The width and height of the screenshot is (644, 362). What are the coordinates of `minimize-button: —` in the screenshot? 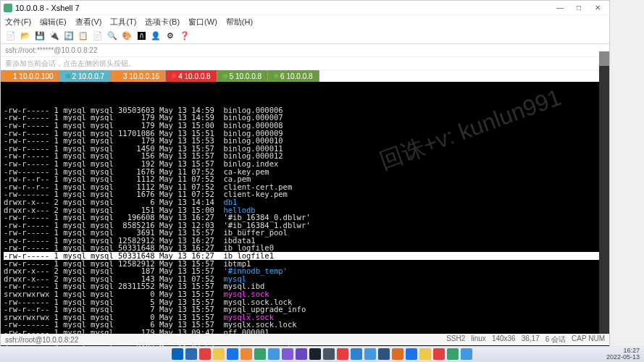 It's located at (560, 8).